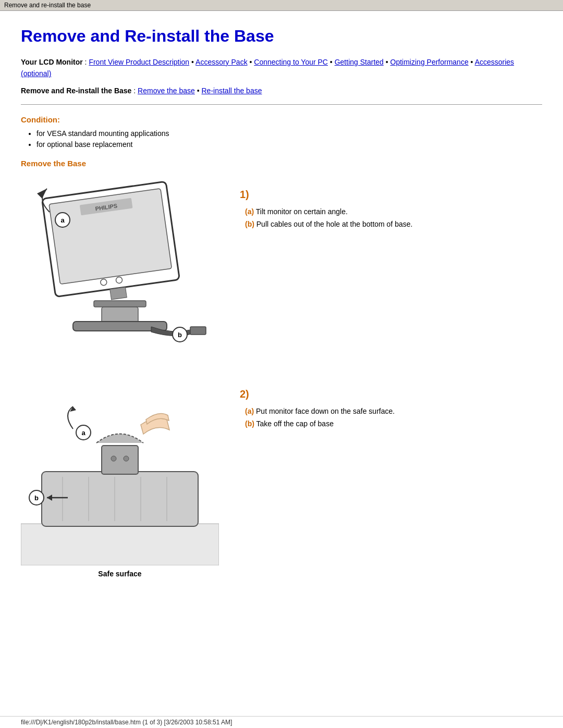 The width and height of the screenshot is (563, 728). Describe the element at coordinates (282, 164) in the screenshot. I see `remove-base-heading: Remove the Base` at that location.